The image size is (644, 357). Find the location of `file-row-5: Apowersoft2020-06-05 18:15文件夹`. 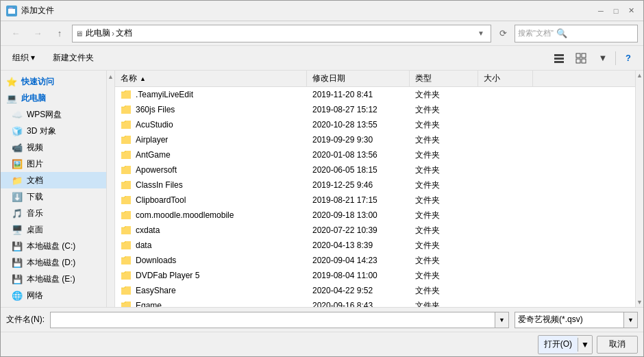

file-row-5: Apowersoft2020-06-05 18:15文件夹 is located at coordinates (375, 170).